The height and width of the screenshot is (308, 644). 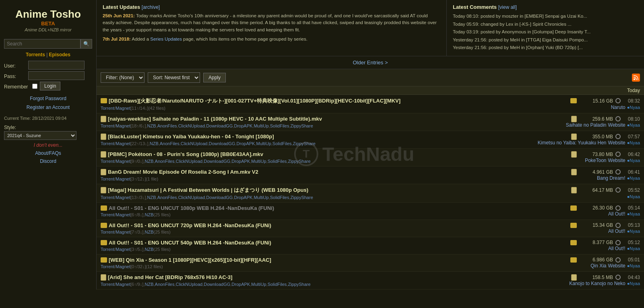 What do you see at coordinates (636, 78) in the screenshot?
I see `rss-icon` at bounding box center [636, 78].